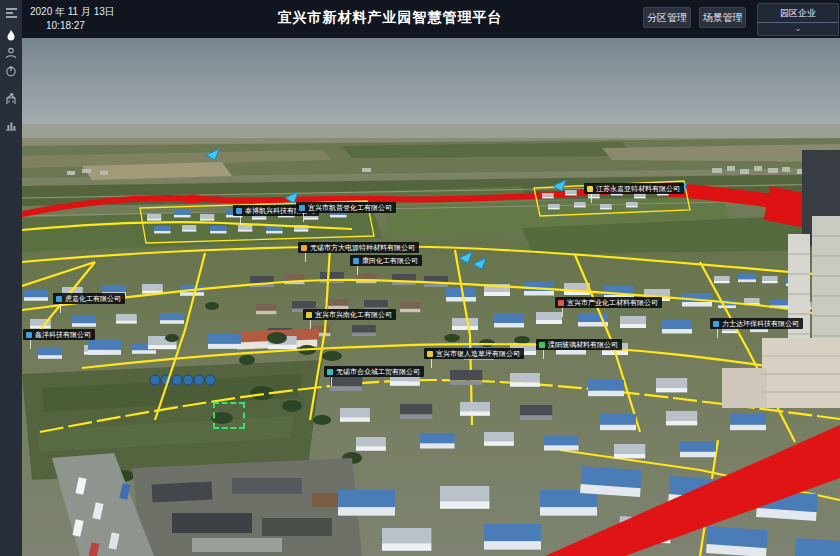  Describe the element at coordinates (11, 99) in the screenshot. I see `sidebar-item-factory` at that location.